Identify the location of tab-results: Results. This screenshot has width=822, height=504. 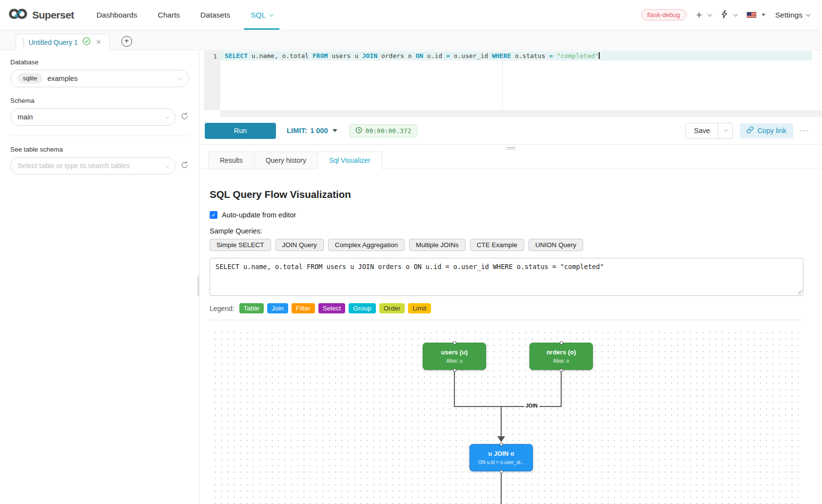
(231, 160).